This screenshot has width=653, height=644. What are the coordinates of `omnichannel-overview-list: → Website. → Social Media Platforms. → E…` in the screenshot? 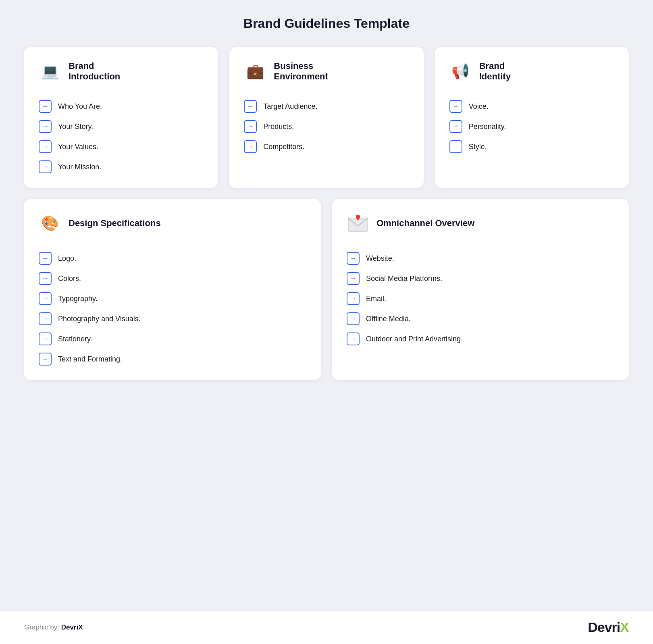 It's located at (480, 299).